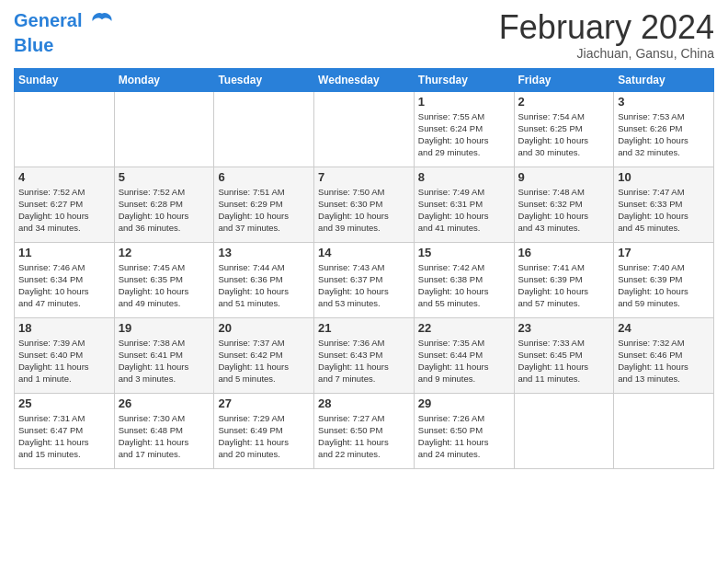 The height and width of the screenshot is (563, 728). I want to click on day-info: Sunrise: 7:46 AM Sunset: 6:34 PM Dayligh…, so click(64, 285).